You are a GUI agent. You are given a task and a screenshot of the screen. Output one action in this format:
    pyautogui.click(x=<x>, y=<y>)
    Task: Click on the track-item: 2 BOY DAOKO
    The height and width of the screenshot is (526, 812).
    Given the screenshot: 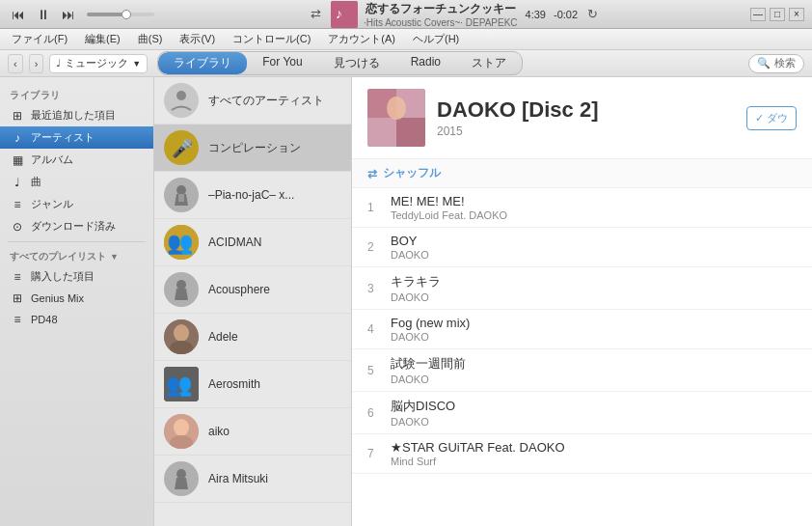 What is the action you would take?
    pyautogui.click(x=582, y=247)
    